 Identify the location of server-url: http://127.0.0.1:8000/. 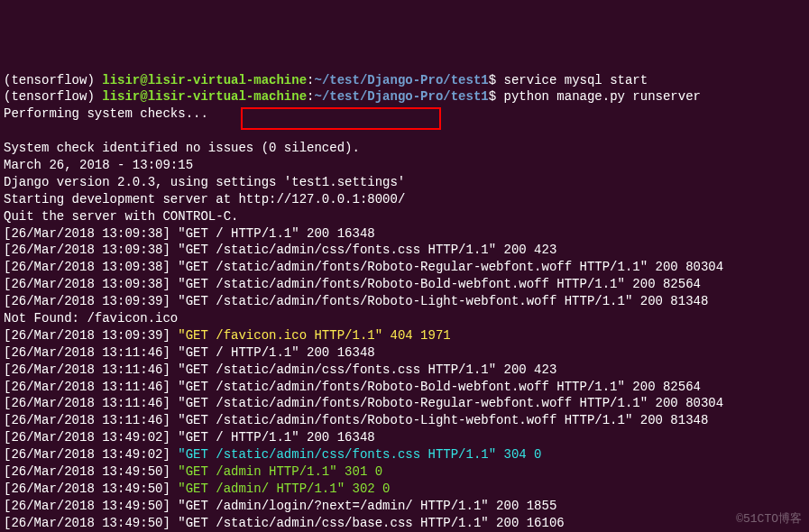
(321, 199).